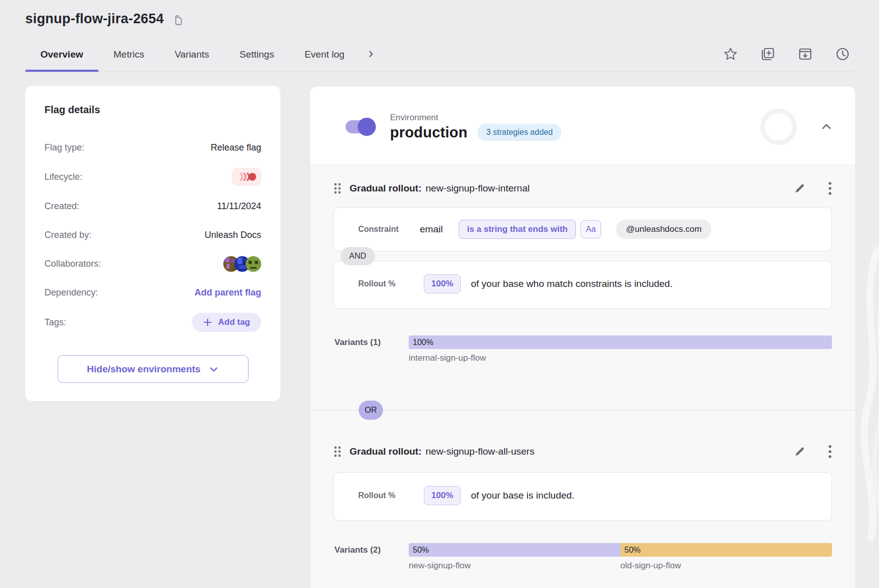  Describe the element at coordinates (234, 322) in the screenshot. I see `add-tag-label: Add tag` at that location.